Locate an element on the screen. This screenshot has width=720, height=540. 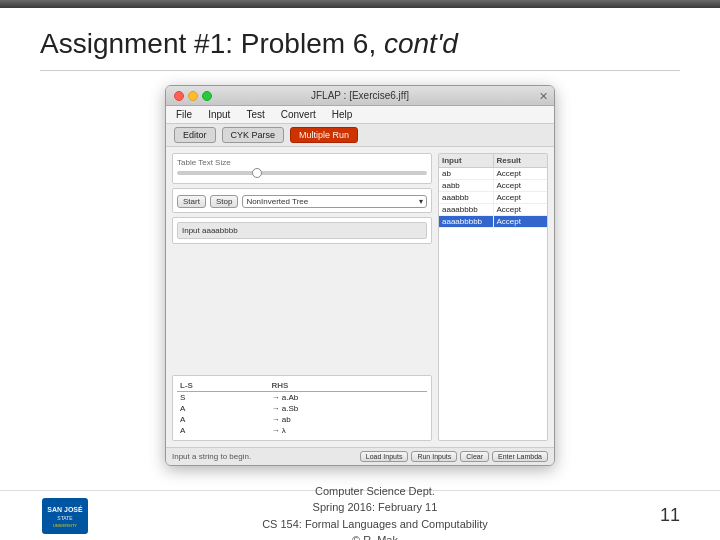
maximize-dot is located at coordinates (207, 96).